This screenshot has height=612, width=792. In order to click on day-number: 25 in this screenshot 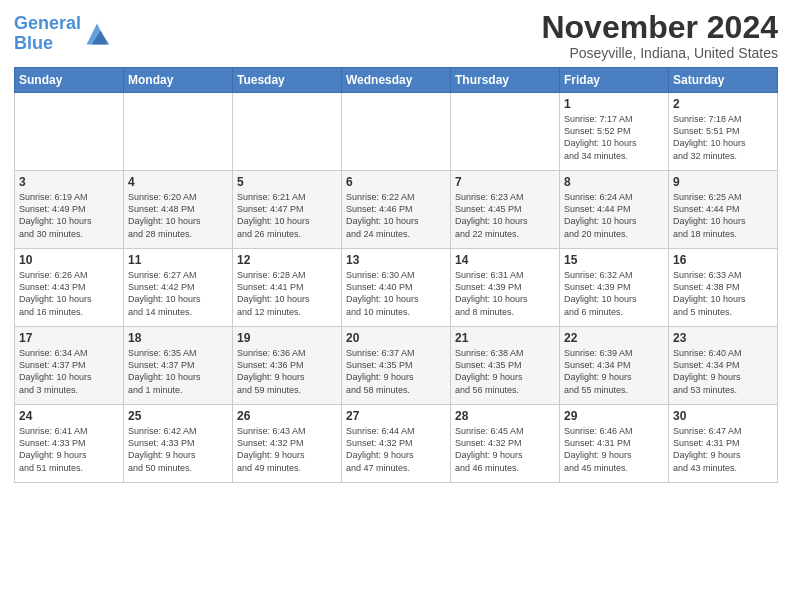, I will do `click(178, 416)`.